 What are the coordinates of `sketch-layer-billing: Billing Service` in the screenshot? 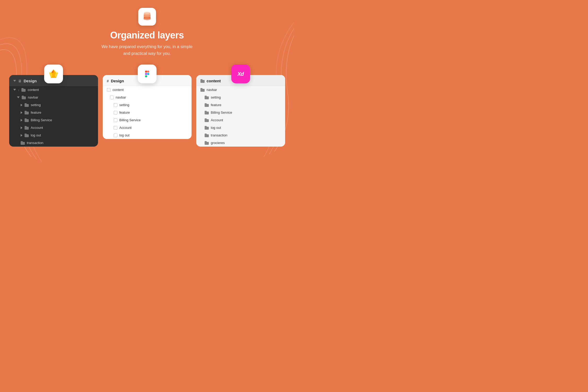 It's located at (54, 120).